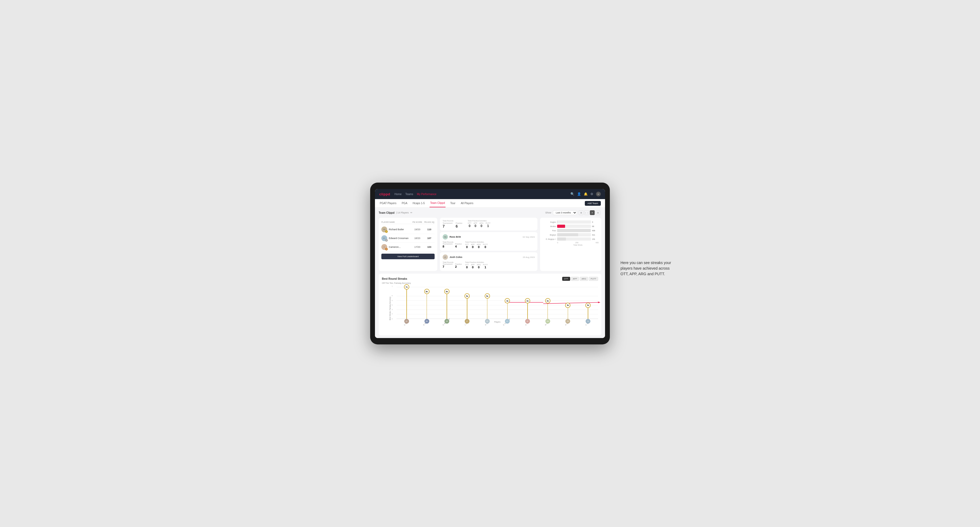 The height and width of the screenshot is (527, 980). What do you see at coordinates (580, 279) in the screenshot?
I see `streak-filter-buttons: OTT APP ARG PUTT` at bounding box center [580, 279].